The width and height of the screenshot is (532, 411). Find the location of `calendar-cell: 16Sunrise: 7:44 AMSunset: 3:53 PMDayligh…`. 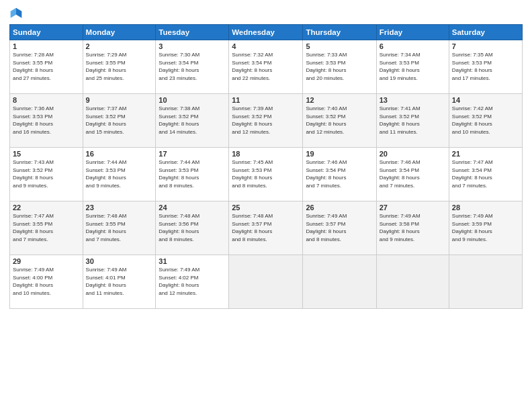

calendar-cell: 16Sunrise: 7:44 AMSunset: 3:53 PMDayligh… is located at coordinates (120, 175).